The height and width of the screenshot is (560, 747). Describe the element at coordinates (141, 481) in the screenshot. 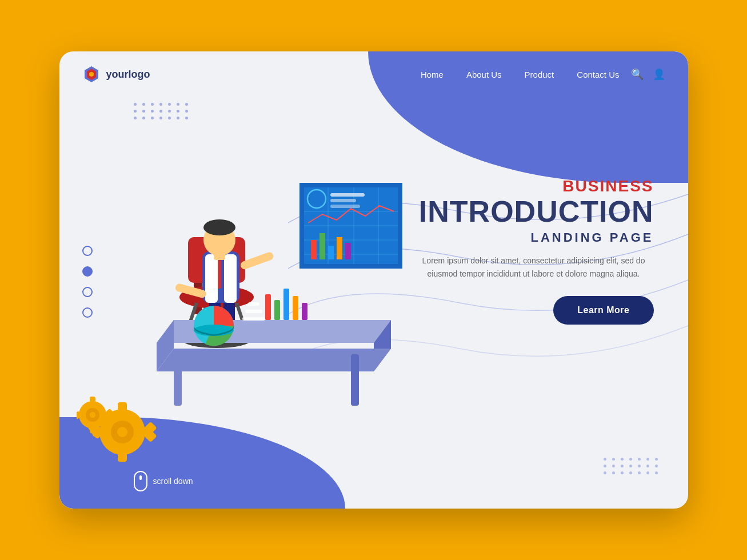

I see `mouse-icon` at that location.